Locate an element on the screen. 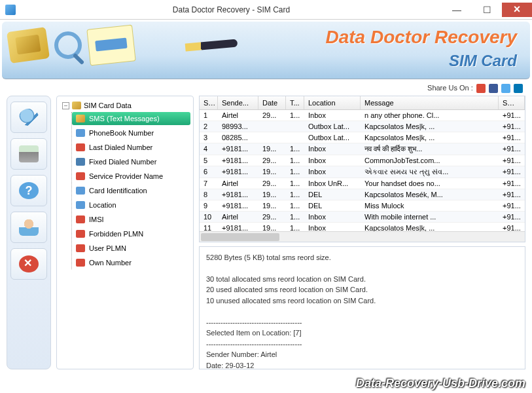 Image resolution: width=532 pixels, height=393 pixels. column-header: T... is located at coordinates (295, 103).